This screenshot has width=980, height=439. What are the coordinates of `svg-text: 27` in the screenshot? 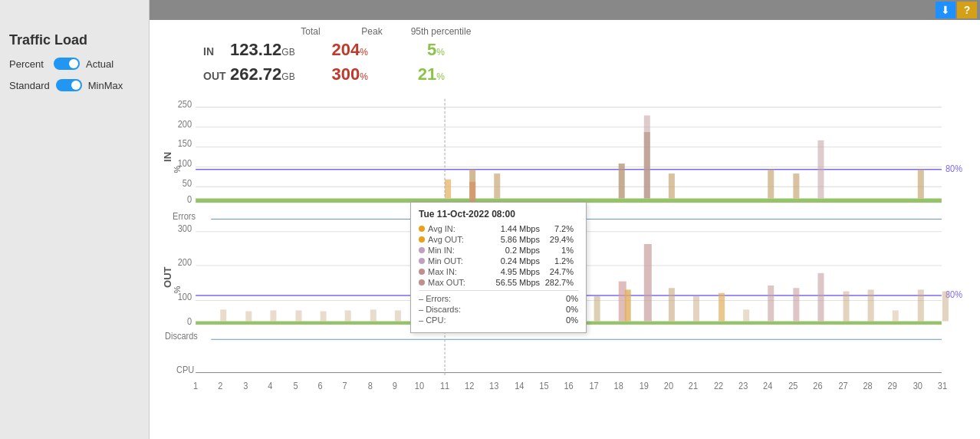 It's located at (843, 386).